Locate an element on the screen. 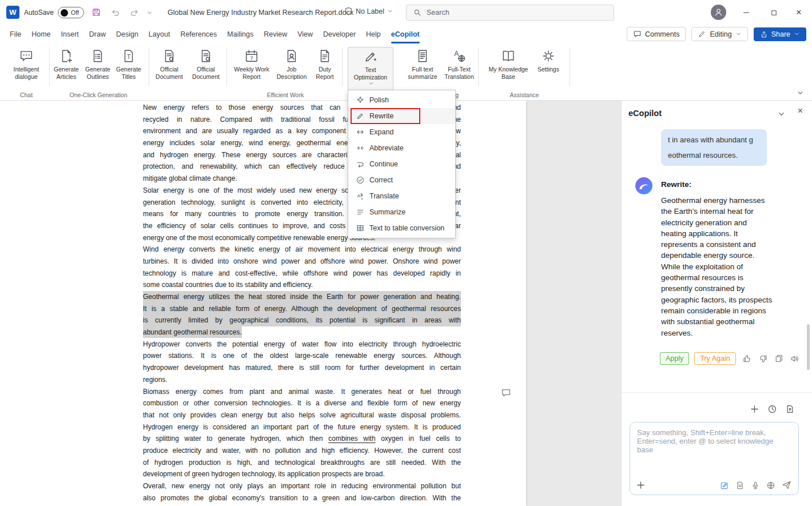  menu-item-icon is located at coordinates (360, 180).